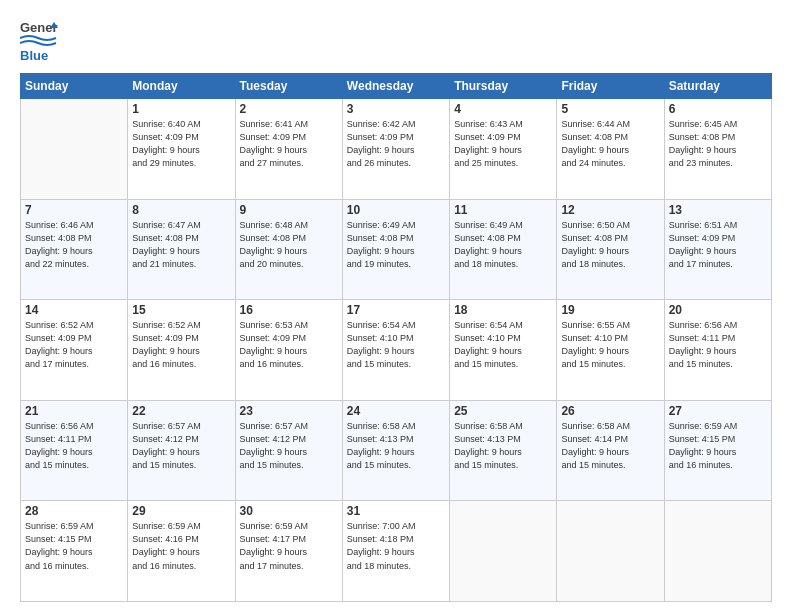  Describe the element at coordinates (396, 411) in the screenshot. I see `day-number: 24` at that location.